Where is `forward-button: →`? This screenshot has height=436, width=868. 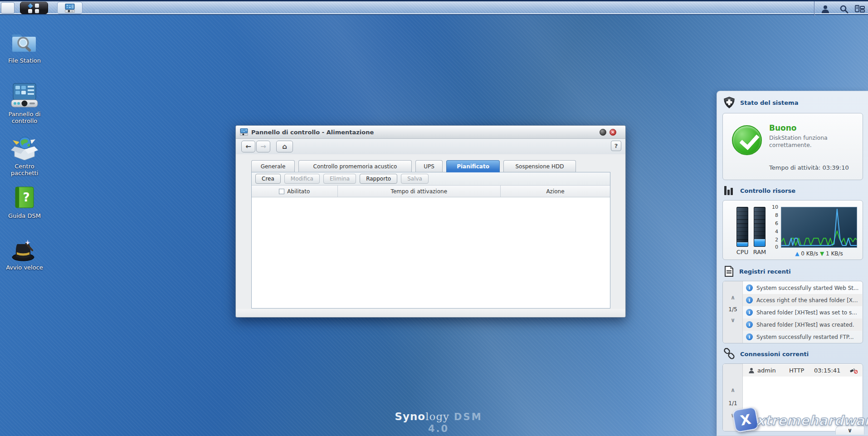 forward-button: → is located at coordinates (263, 147).